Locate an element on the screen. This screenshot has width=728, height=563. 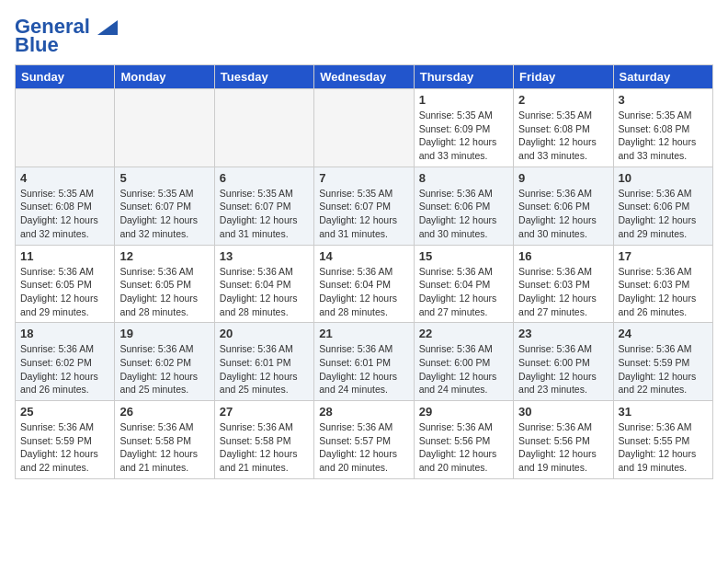
calendar-cell: 31Sunrise: 5:36 AMSunset: 5:55 PMDayligh… is located at coordinates (663, 440).